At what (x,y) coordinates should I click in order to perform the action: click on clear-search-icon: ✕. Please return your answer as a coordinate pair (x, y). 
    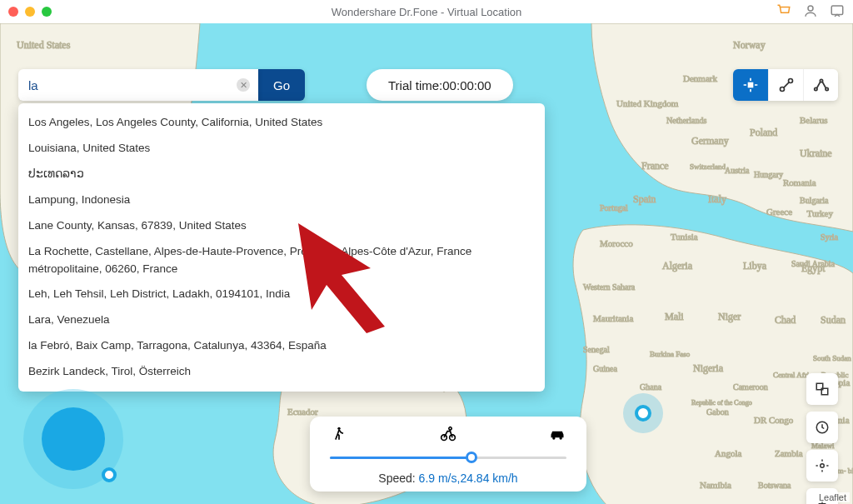
    Looking at the image, I should click on (243, 85).